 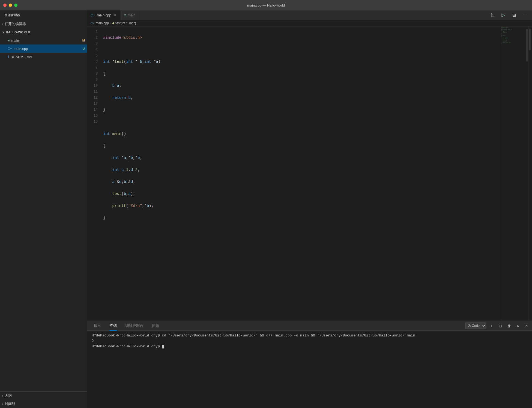 What do you see at coordinates (302, 218) in the screenshot?
I see `code-line-16: }` at bounding box center [302, 218].